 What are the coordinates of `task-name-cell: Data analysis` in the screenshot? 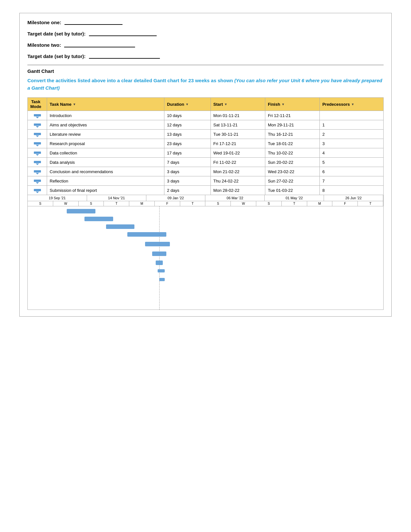 It's located at (106, 163).